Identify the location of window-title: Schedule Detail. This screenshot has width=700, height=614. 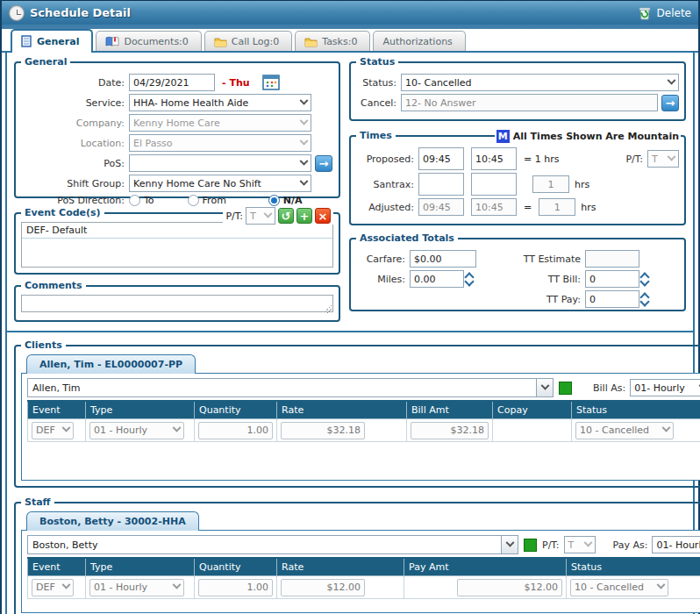
(81, 12).